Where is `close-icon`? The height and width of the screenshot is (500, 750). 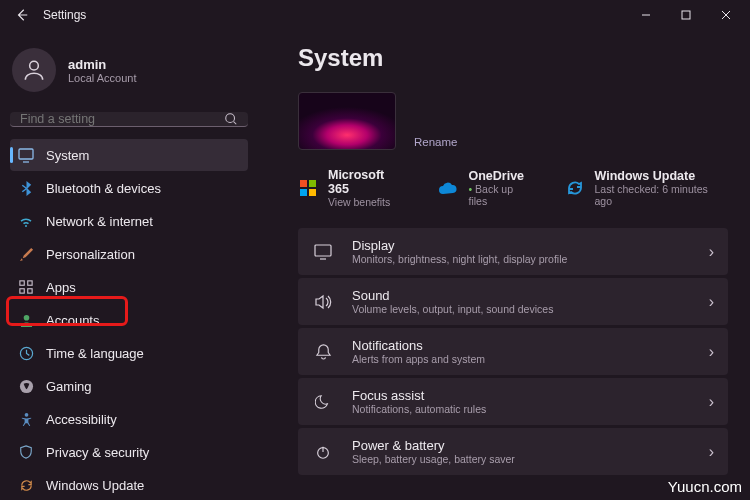
close-icon is located at coordinates (726, 15).